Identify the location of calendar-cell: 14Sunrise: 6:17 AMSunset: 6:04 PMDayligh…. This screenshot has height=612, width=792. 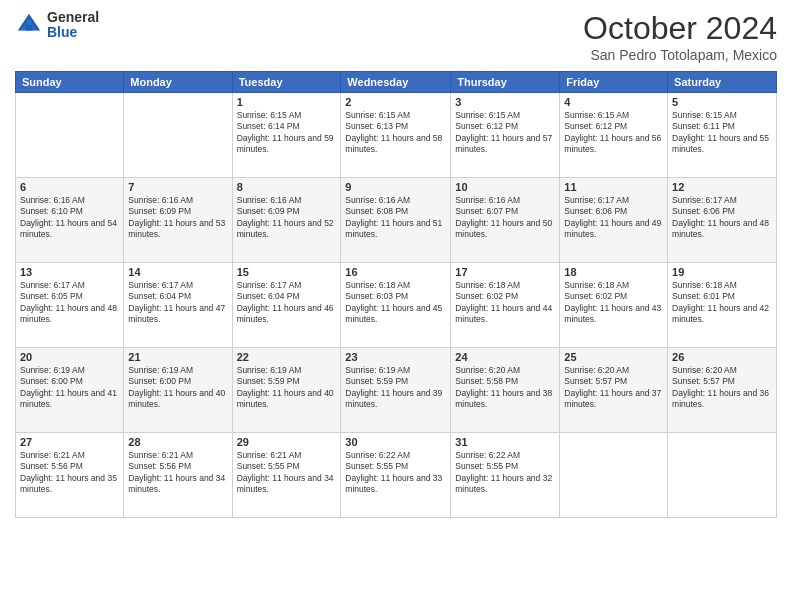
(178, 306).